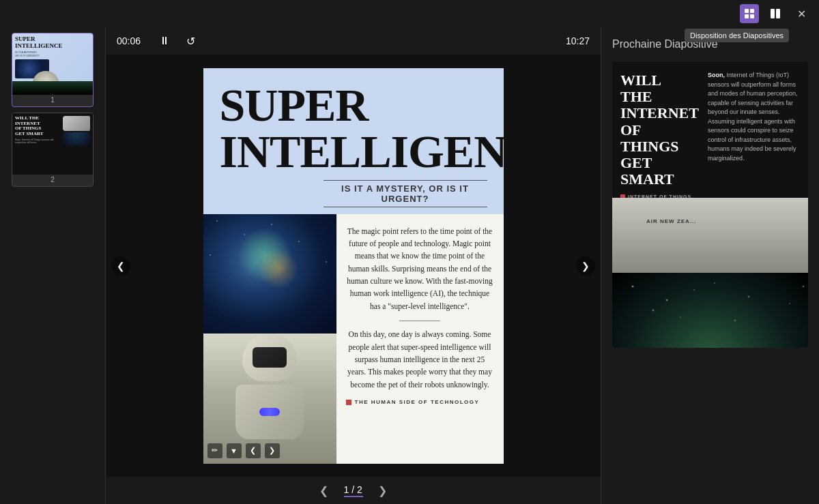  Describe the element at coordinates (354, 496) in the screenshot. I see `page-underline` at that location.